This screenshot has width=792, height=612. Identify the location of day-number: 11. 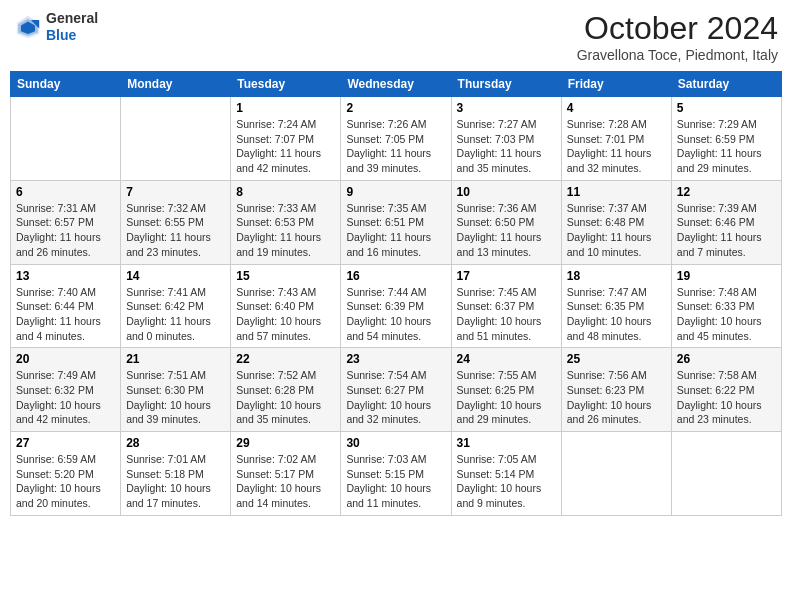
(616, 192).